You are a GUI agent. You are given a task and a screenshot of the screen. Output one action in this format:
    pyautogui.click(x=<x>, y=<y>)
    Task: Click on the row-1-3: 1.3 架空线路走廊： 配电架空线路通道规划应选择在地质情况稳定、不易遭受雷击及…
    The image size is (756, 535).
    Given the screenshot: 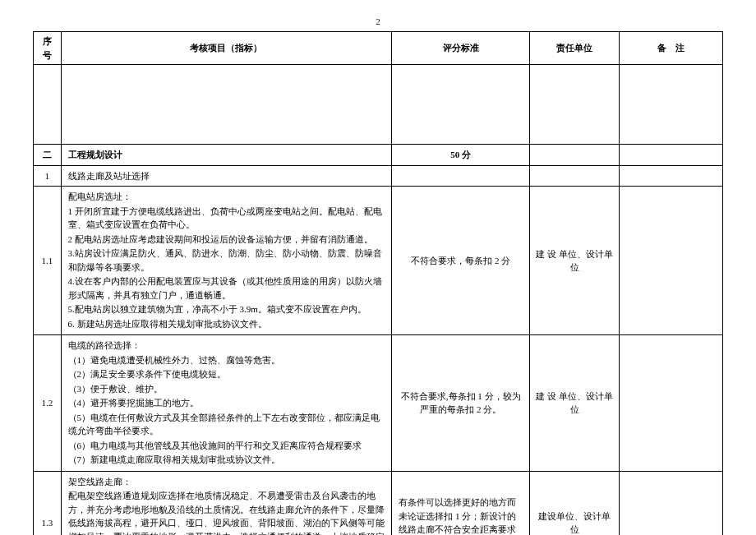 What is the action you would take?
    pyautogui.click(x=378, y=503)
    